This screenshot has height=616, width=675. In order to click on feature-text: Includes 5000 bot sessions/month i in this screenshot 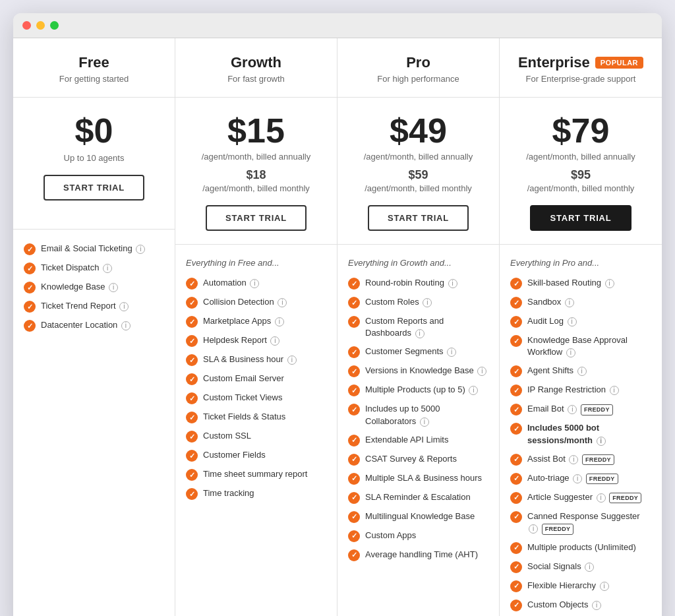, I will do `click(589, 434)`.